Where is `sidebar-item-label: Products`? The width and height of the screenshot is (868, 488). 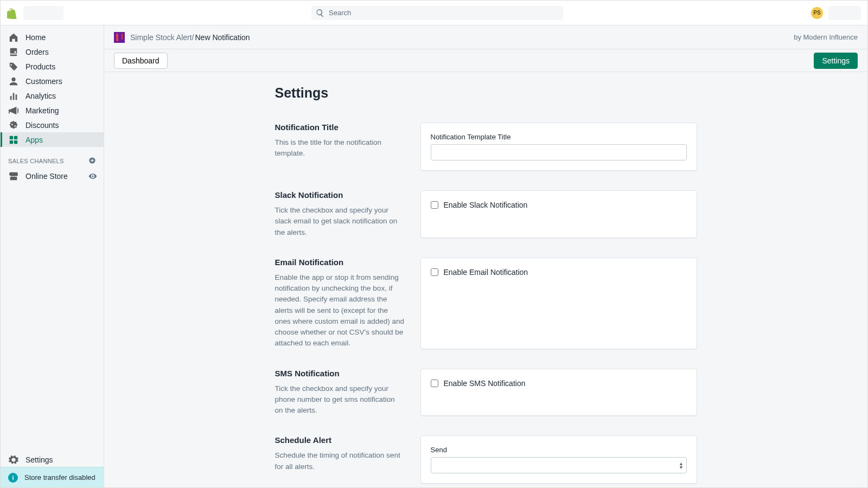 sidebar-item-label: Products is located at coordinates (40, 67).